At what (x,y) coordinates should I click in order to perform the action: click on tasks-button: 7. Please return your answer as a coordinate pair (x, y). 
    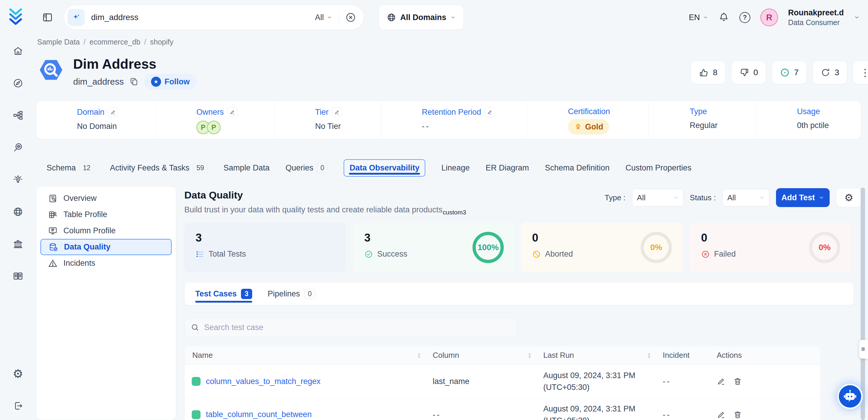
    Looking at the image, I should click on (789, 72).